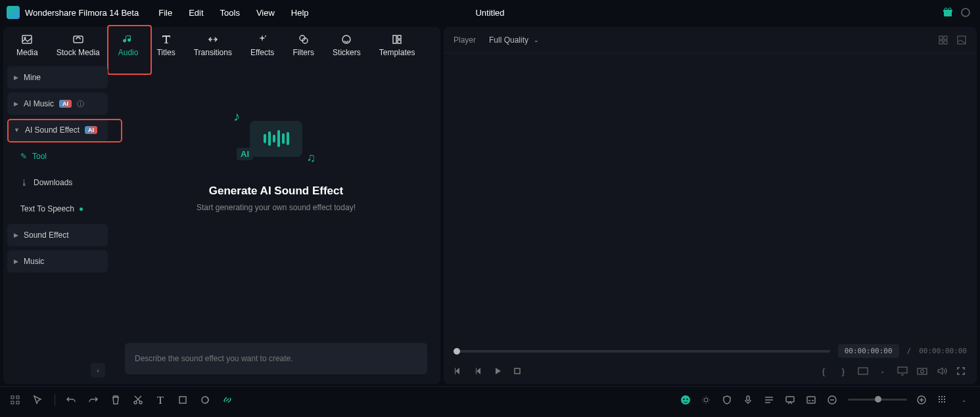 The height and width of the screenshot is (417, 980). What do you see at coordinates (518, 371) in the screenshot?
I see `stop-button` at bounding box center [518, 371].